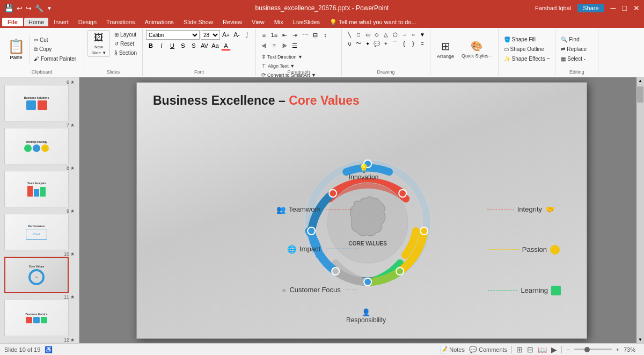 The image size is (644, 355). Describe the element at coordinates (613, 8) in the screenshot. I see `minimize-button: ─` at that location.